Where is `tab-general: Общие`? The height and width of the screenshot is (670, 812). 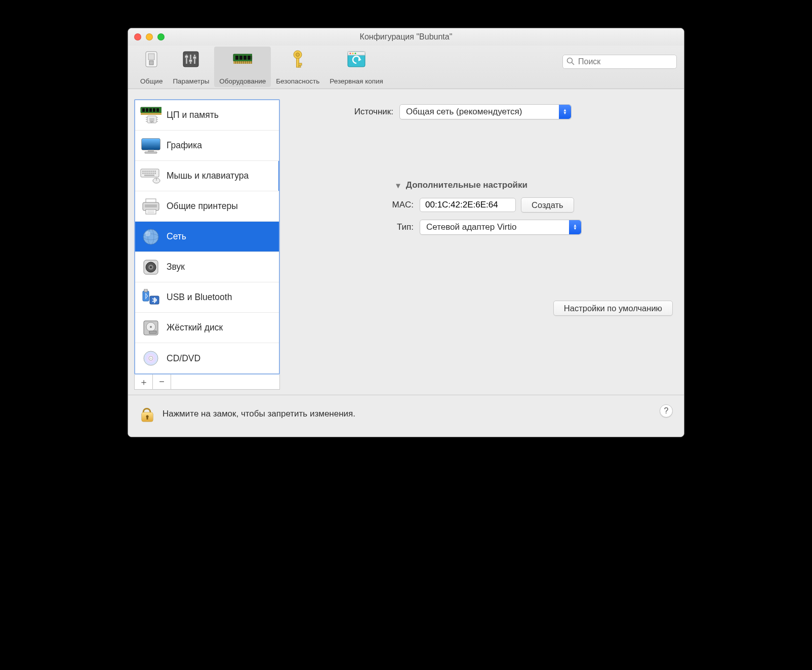 tab-general: Общие is located at coordinates (151, 67).